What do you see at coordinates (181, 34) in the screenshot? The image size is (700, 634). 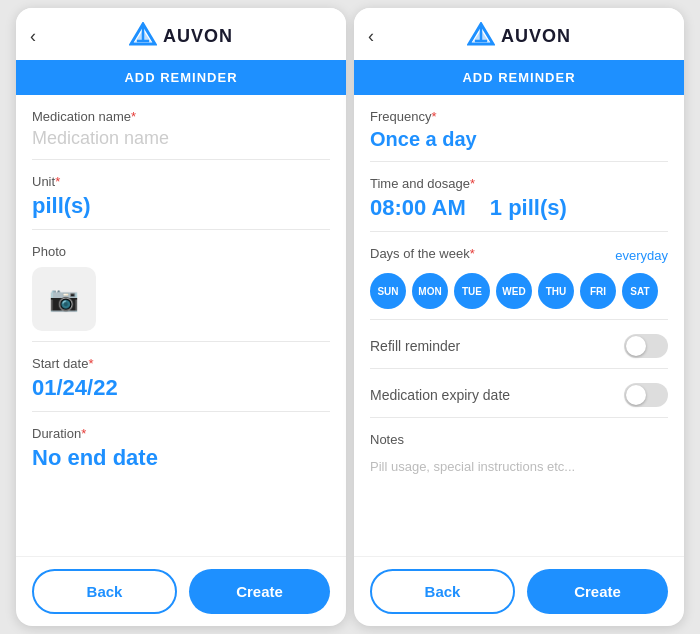 I see `left-header: ‹ AUVON` at bounding box center [181, 34].